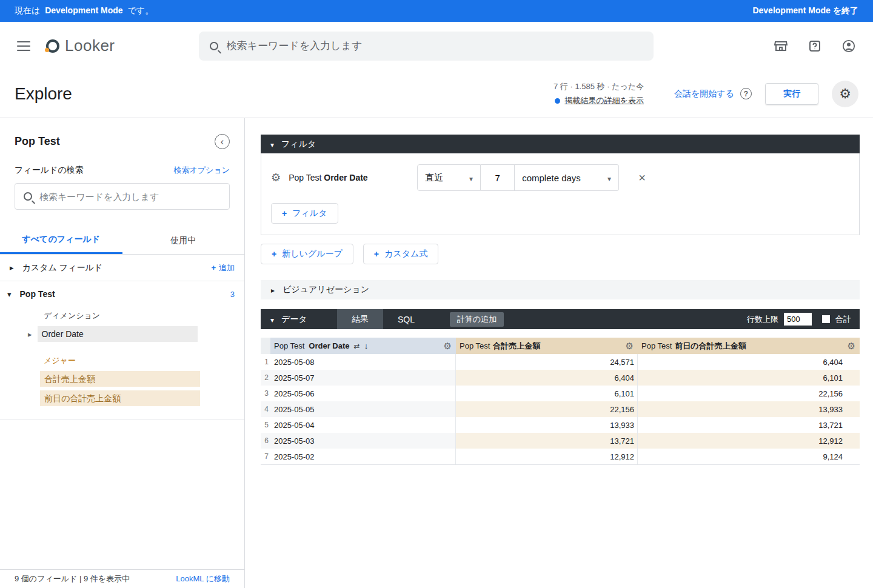  What do you see at coordinates (363, 393) in the screenshot?
I see `cell-order-date: 2025-05-06` at bounding box center [363, 393].